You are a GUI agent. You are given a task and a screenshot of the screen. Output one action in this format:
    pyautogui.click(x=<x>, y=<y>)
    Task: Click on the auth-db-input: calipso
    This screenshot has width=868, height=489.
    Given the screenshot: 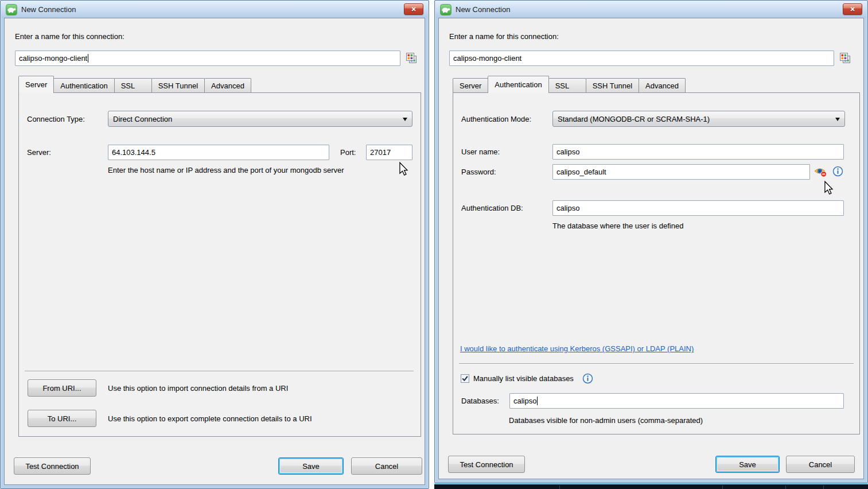 What is the action you would take?
    pyautogui.click(x=698, y=208)
    